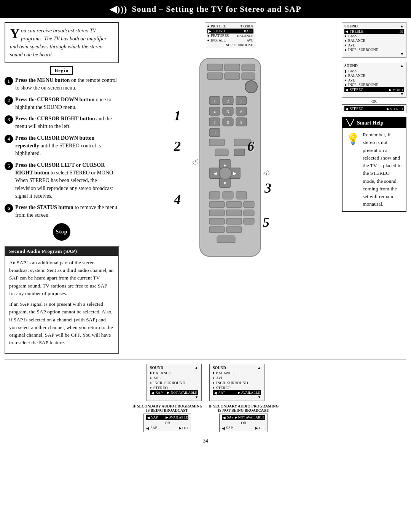 The image size is (411, 532). What do you see at coordinates (230, 157) in the screenshot?
I see `remote-area: 1 2 6 4 3 5` at bounding box center [230, 157].